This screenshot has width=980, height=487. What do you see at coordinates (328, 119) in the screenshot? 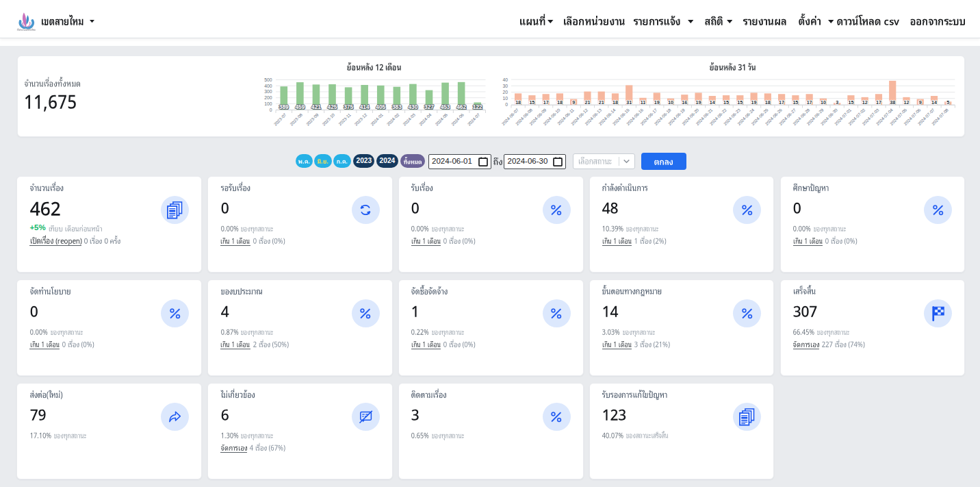
I see `svg-text: 2023-10` at bounding box center [328, 119].